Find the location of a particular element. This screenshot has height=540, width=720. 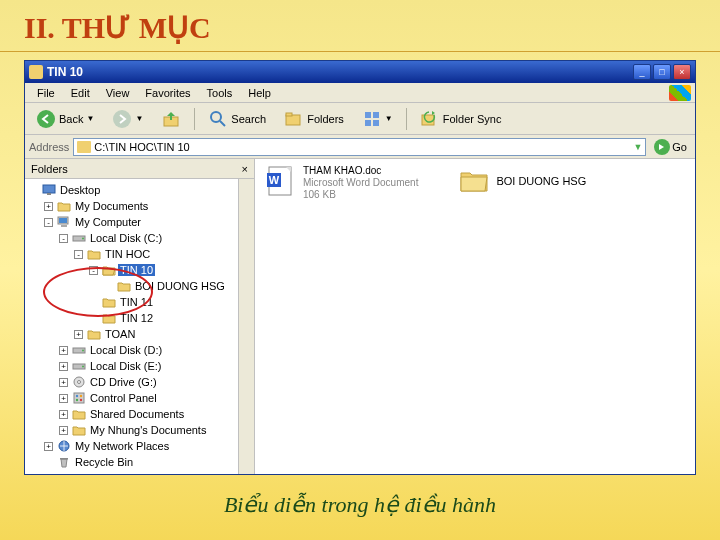

tree-item: BOI DUONG HSG is located at coordinates (140, 286).